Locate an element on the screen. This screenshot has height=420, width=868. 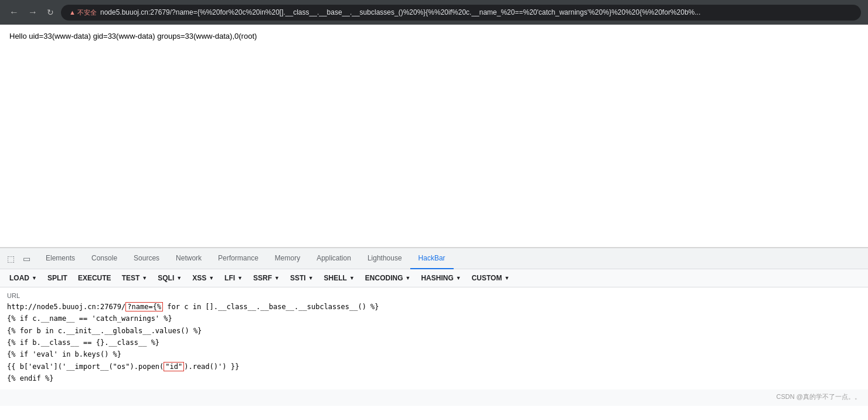
hashing-button: HASHING▼ is located at coordinates (441, 278).